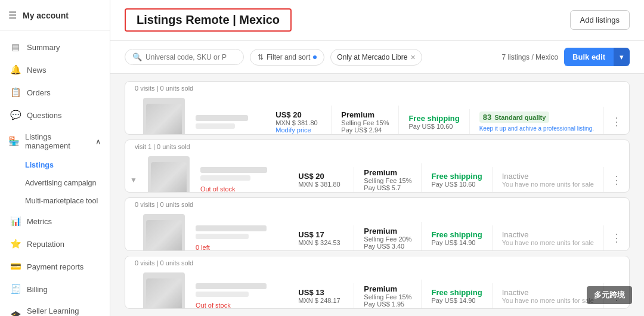 The image size is (644, 316). Describe the element at coordinates (55, 47) in the screenshot. I see `sidebar-item-summary: ▤ Summary` at that location.